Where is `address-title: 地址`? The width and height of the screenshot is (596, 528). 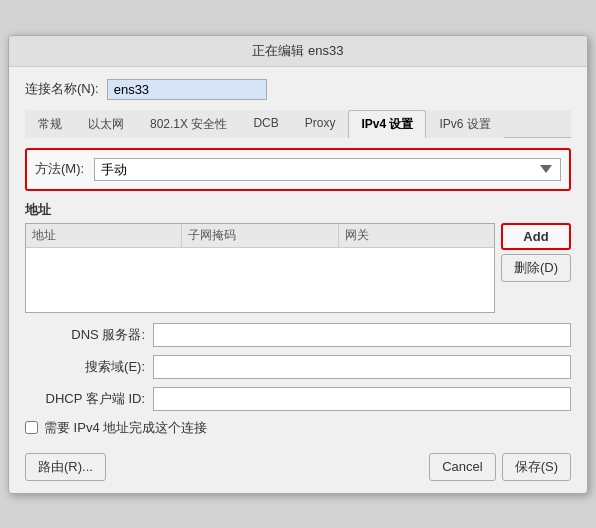
address-title: 地址 is located at coordinates (298, 210).